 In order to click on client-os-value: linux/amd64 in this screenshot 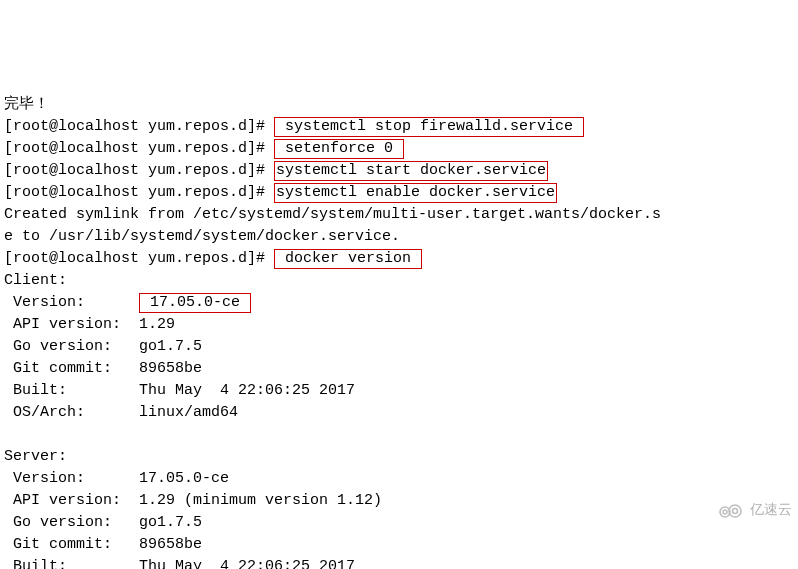, I will do `click(184, 412)`.